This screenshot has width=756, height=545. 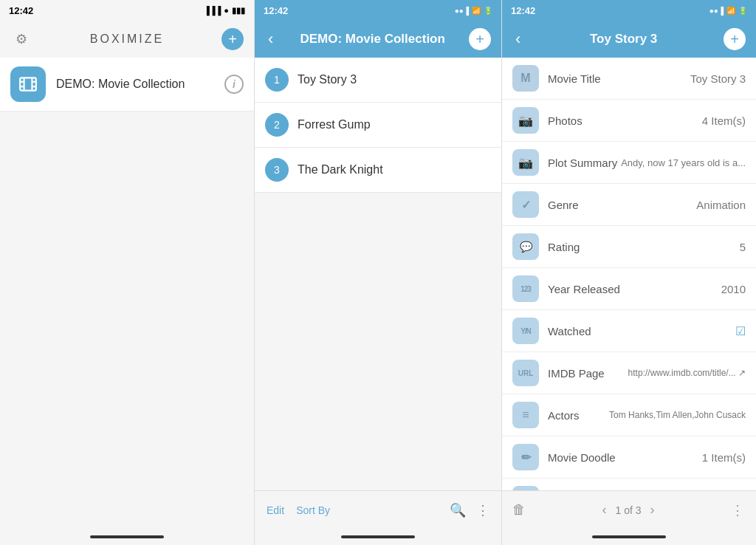 What do you see at coordinates (604, 510) in the screenshot?
I see `prev-icon: ‹` at bounding box center [604, 510].